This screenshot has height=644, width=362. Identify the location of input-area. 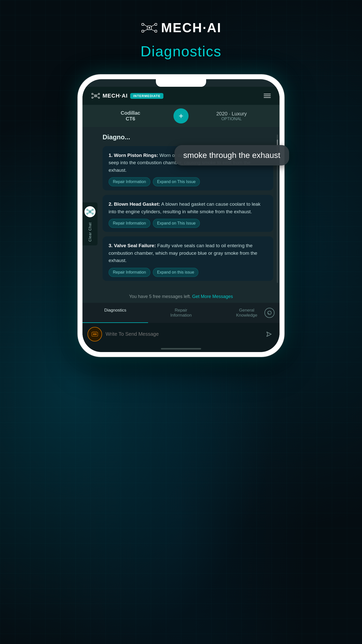
(181, 334).